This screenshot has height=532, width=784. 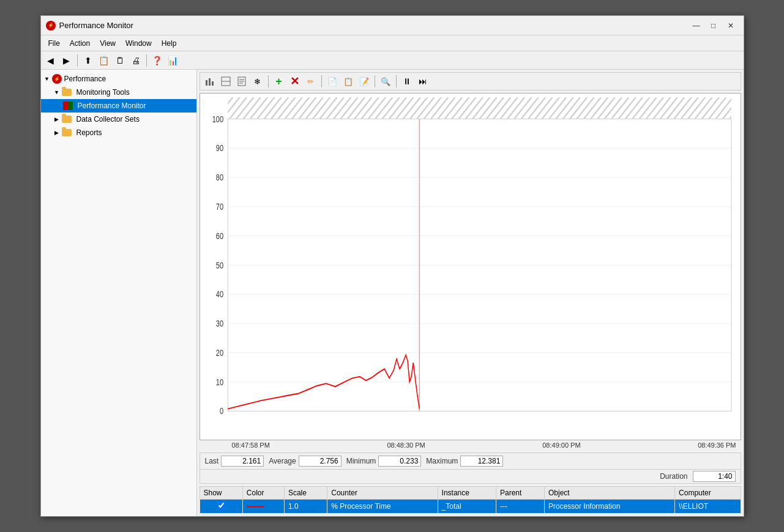 I want to click on svg-text: 90, so click(x=219, y=148).